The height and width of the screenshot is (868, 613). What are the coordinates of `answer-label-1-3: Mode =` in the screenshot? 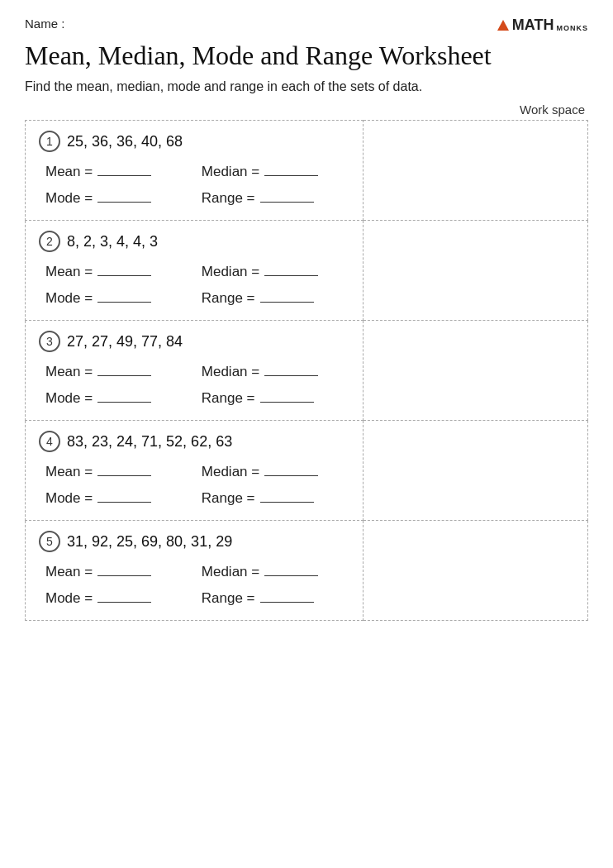 It's located at (69, 198).